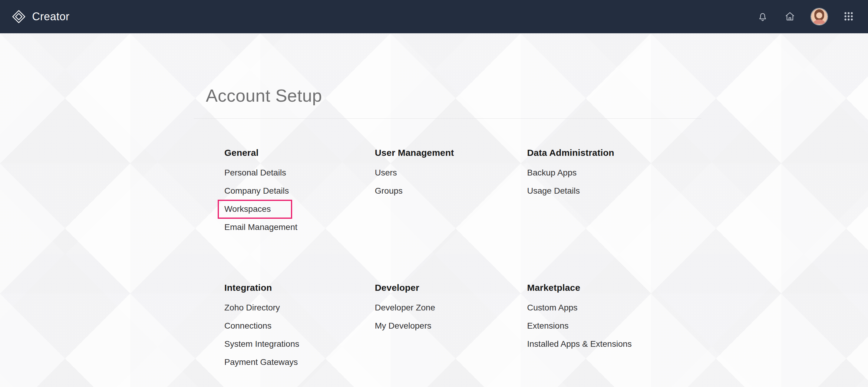  What do you see at coordinates (300, 191) in the screenshot?
I see `list-item: Company Details` at bounding box center [300, 191].